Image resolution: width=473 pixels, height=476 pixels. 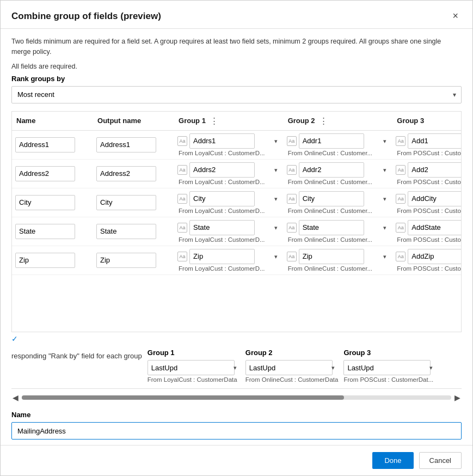 I want to click on rank-group2-col: Group 2 LastUpd ▾ From OnlineCust : Cust…, so click(x=292, y=366).